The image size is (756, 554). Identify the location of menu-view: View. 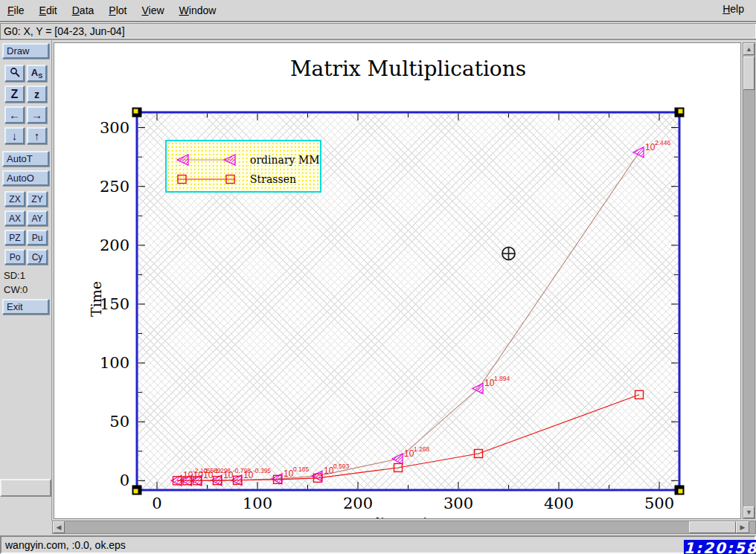
(153, 10).